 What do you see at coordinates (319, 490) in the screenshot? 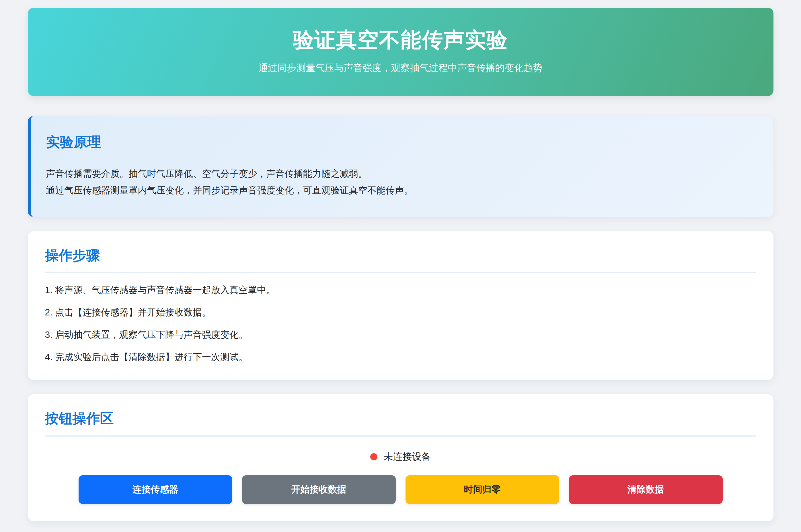
I see `start-receive-data-button: 开始接收数据` at bounding box center [319, 490].